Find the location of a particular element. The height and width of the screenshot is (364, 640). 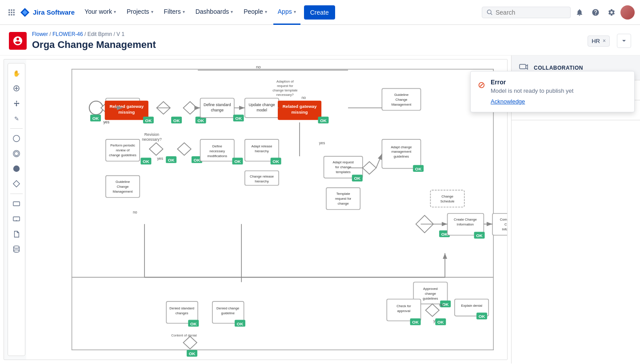

svg-text: Guideline is located at coordinates (123, 182).